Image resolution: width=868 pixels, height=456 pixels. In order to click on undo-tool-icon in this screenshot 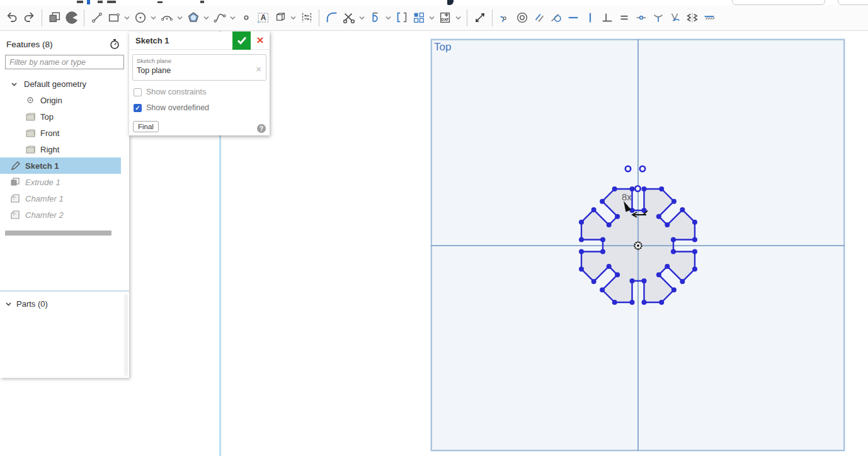, I will do `click(13, 18)`.